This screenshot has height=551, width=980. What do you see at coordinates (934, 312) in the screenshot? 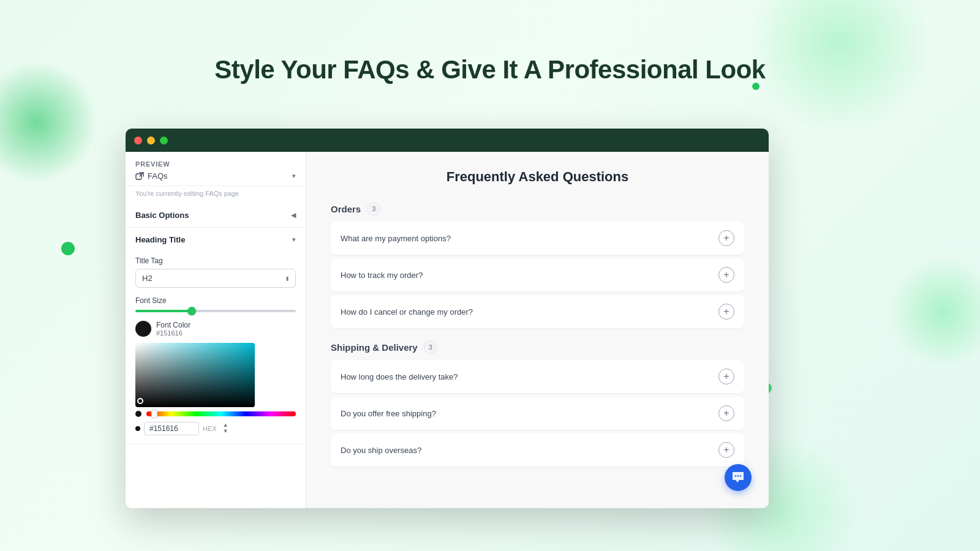
I see `blob-right-mid` at bounding box center [934, 312].